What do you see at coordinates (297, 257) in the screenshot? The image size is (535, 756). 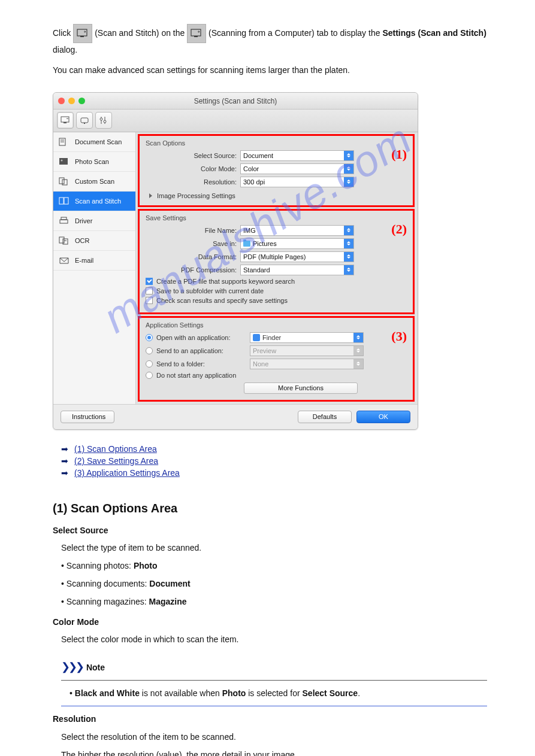 I see `data-format-dropdown: PDF (Multiple Pages)` at bounding box center [297, 257].